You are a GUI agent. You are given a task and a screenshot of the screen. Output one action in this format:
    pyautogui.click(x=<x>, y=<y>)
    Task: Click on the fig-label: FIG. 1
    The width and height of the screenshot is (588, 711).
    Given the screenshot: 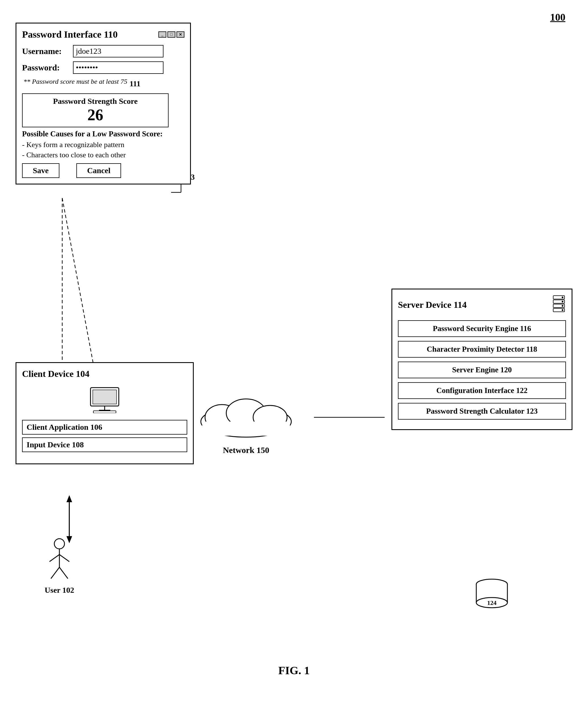 What is the action you would take?
    pyautogui.click(x=294, y=670)
    